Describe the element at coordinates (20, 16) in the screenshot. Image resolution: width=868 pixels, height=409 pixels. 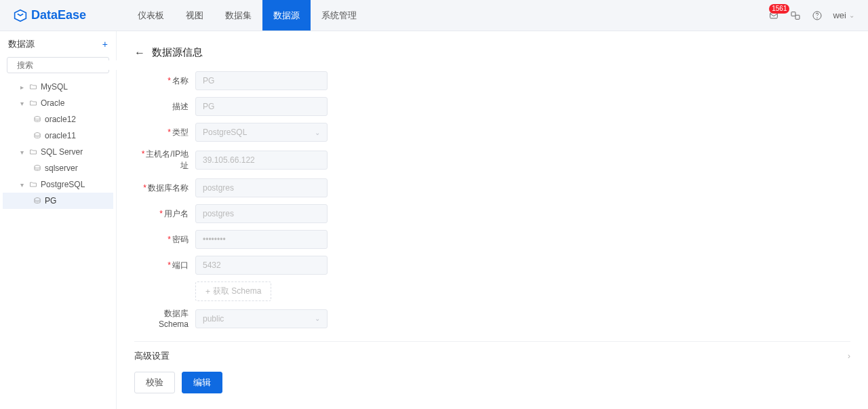
I see `logo-icon` at that location.